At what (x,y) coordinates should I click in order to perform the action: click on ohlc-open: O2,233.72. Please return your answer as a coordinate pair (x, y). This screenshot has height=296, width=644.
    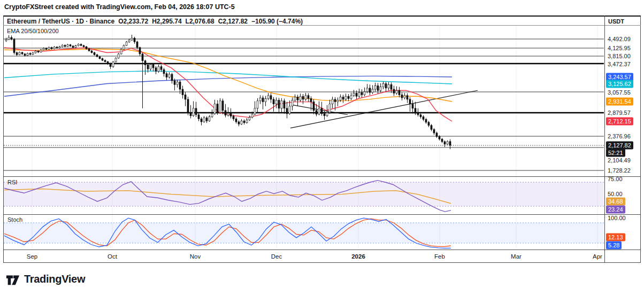
    Looking at the image, I should click on (133, 21).